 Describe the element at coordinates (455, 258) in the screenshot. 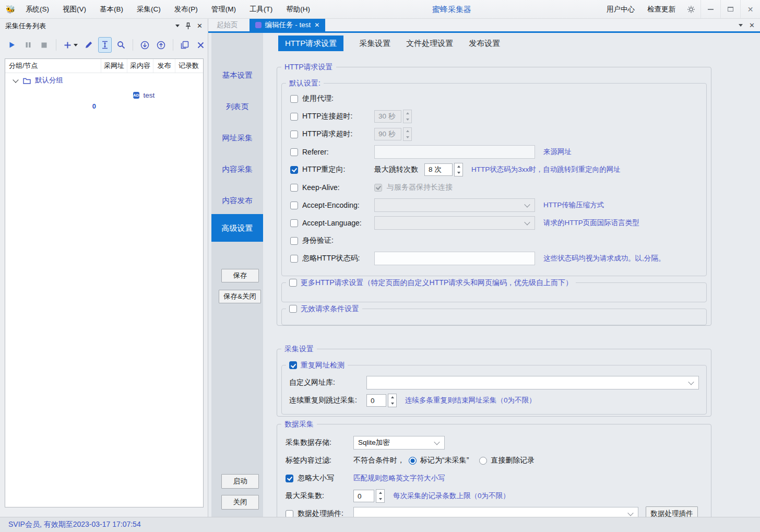

I see `ignore-status-input` at that location.